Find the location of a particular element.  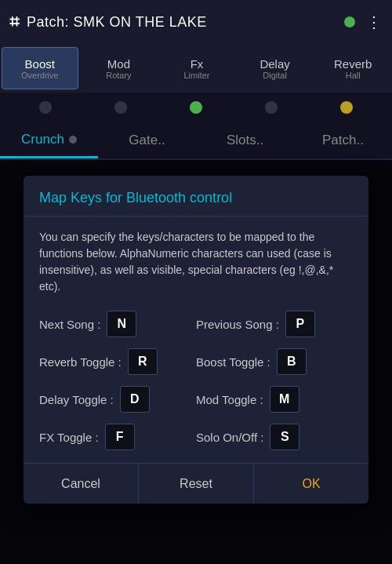

tab-mod-sublabel: Rotary is located at coordinates (118, 75).